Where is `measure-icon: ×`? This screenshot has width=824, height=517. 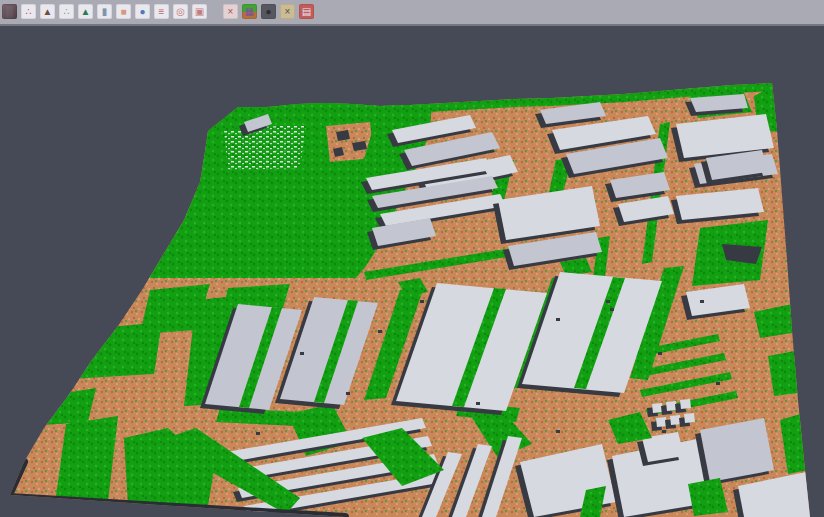 measure-icon: × is located at coordinates (288, 12).